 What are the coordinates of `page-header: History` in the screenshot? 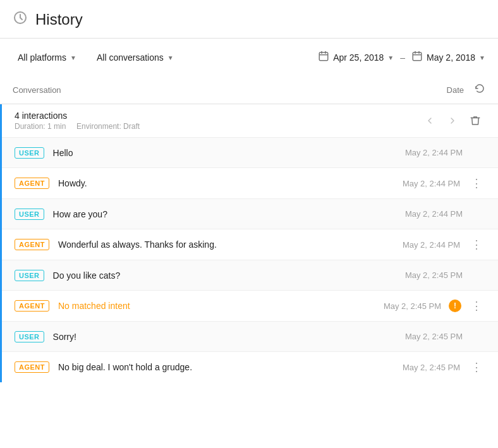 It's located at (249, 19).